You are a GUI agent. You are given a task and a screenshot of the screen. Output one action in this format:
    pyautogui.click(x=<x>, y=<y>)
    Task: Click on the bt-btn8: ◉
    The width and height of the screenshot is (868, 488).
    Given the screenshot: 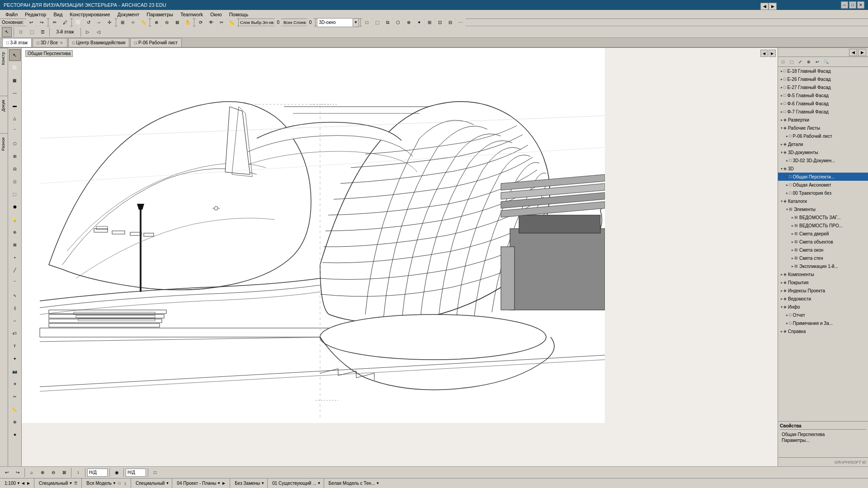 What is the action you would take?
    pyautogui.click(x=117, y=473)
    